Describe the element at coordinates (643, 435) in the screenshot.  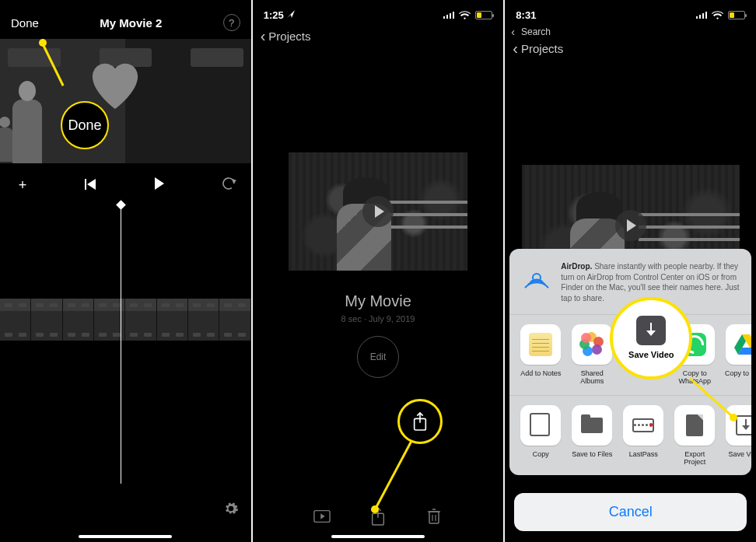
I see `action-lastpass: LastPass` at that location.